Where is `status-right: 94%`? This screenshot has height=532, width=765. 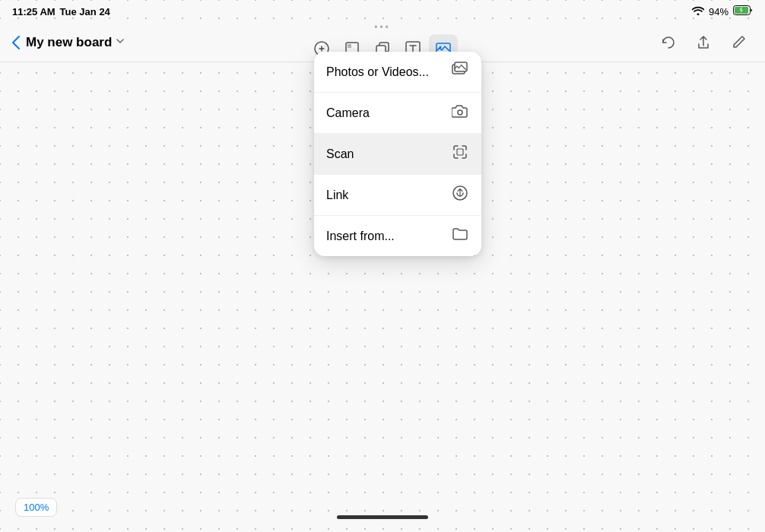 status-right: 94% is located at coordinates (722, 11).